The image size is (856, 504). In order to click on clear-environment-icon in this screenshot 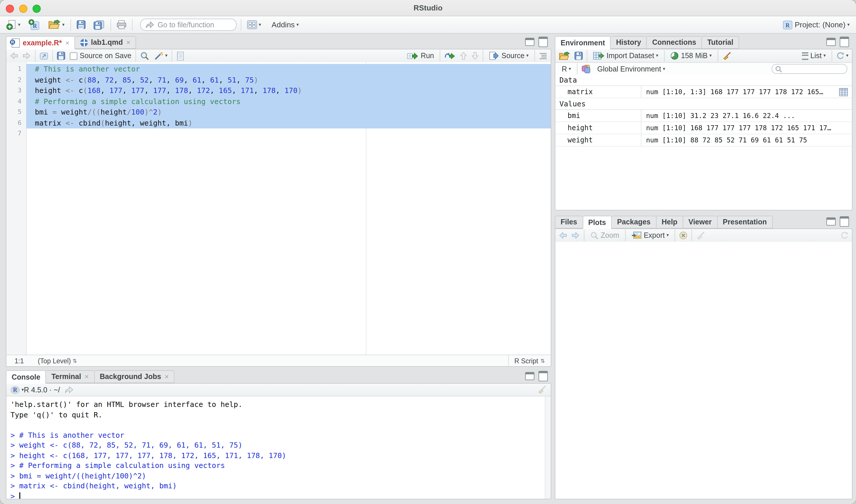, I will do `click(727, 56)`.